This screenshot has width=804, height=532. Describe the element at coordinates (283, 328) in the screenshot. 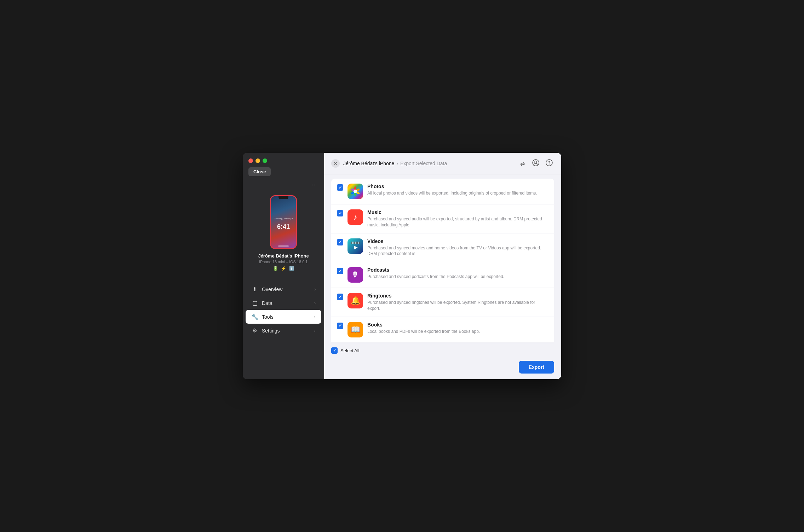

I see `sidebar-nav: ℹ Overview › ▢ Data › 🔧 Tools › ⚙ Settin…` at that location.